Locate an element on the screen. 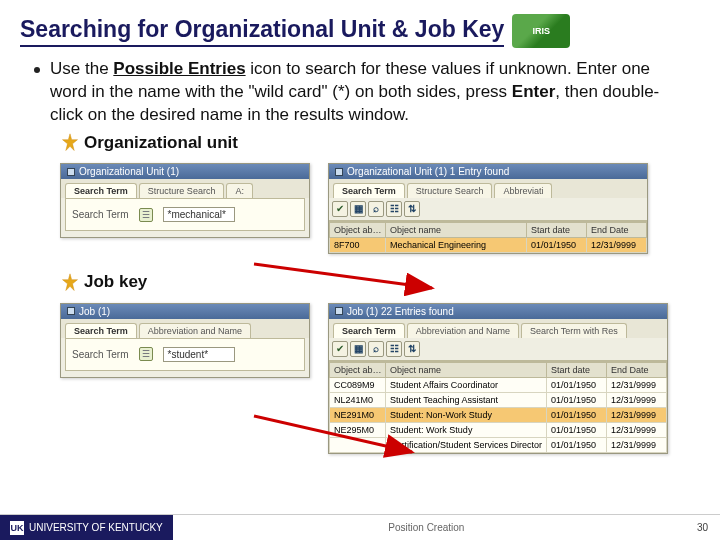 The height and width of the screenshot is (540, 720). result-row: Certification/Student Services Director0… is located at coordinates (498, 444).